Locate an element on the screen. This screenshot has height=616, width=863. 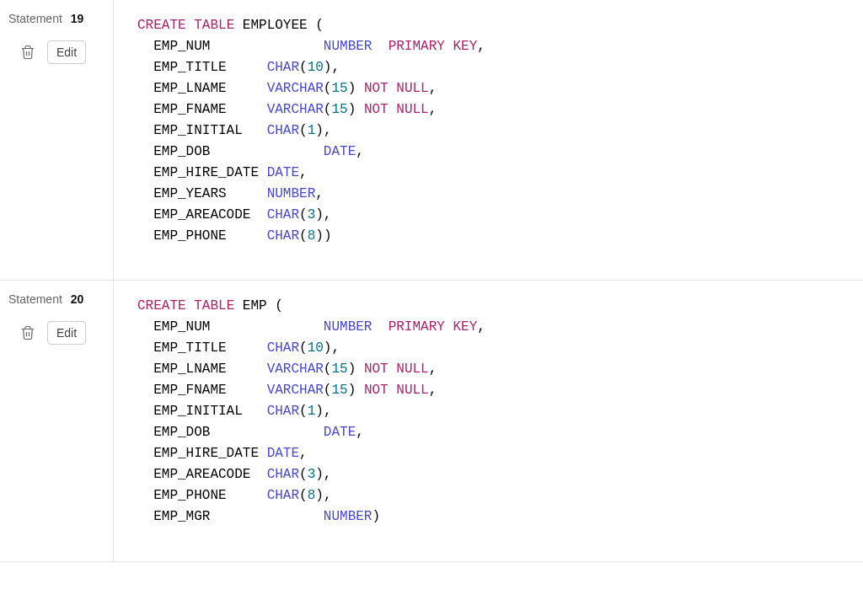
statement-number: 20 is located at coordinates (78, 299).